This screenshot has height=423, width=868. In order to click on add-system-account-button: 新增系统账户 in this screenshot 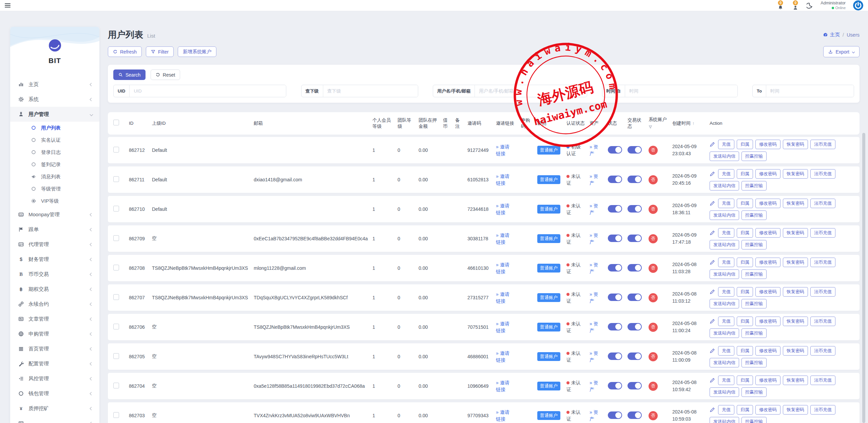, I will do `click(197, 52)`.